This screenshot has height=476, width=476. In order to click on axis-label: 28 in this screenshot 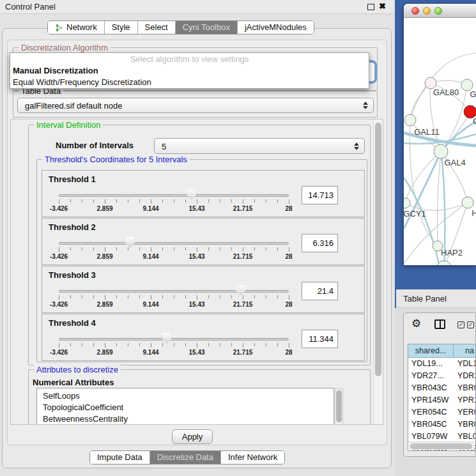, I will do `click(289, 304)`.